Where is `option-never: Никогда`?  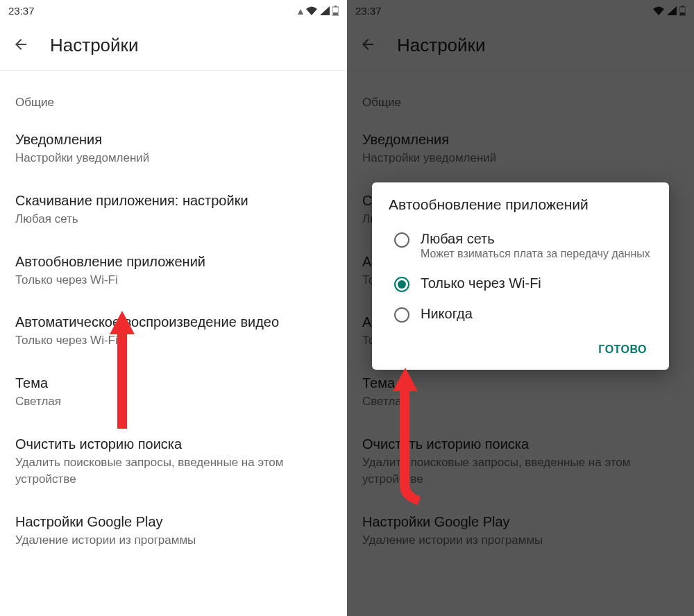 option-never: Никогда is located at coordinates (523, 314).